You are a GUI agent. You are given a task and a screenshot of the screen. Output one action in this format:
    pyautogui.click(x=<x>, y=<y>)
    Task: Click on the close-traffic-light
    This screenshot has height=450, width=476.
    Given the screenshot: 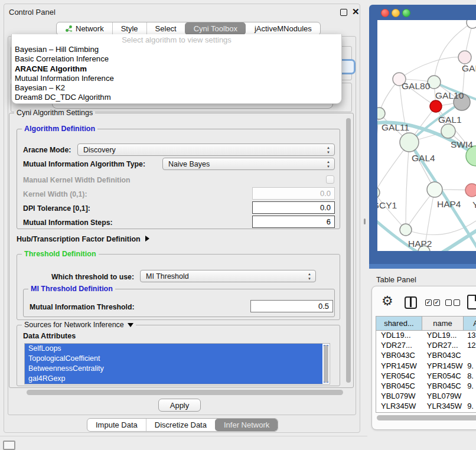 What is the action you would take?
    pyautogui.click(x=385, y=13)
    